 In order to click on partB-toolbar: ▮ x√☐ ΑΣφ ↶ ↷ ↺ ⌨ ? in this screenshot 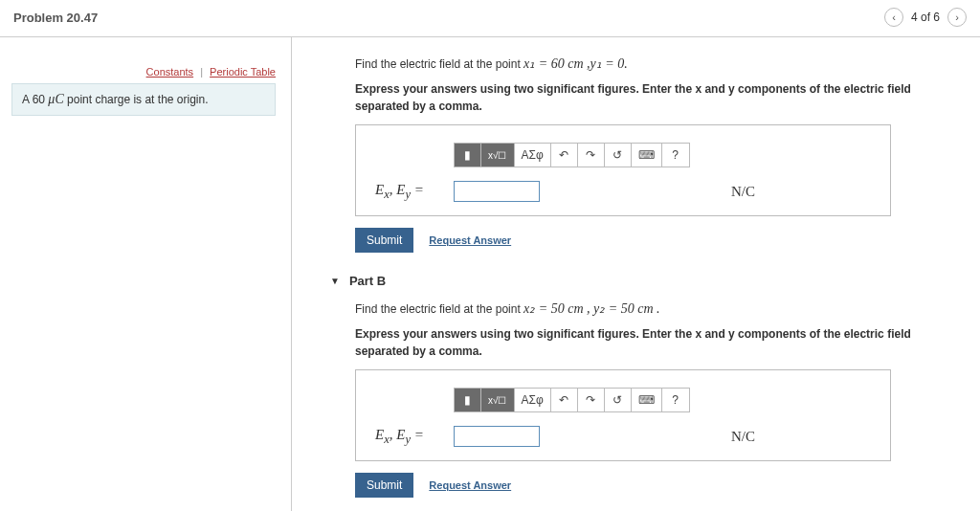, I will do `click(572, 400)`.